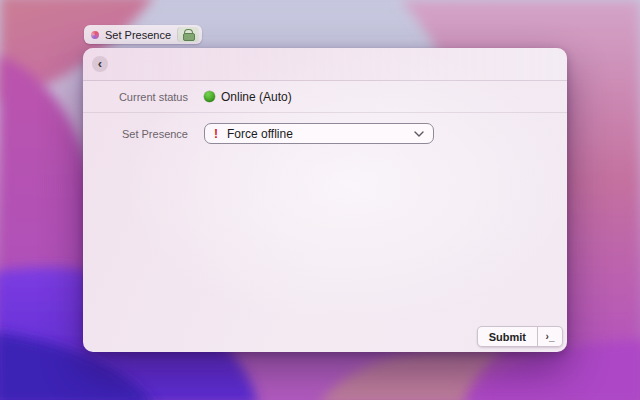 This screenshot has width=640, height=400. What do you see at coordinates (210, 96) in the screenshot?
I see `online-status-dot-icon` at bounding box center [210, 96].